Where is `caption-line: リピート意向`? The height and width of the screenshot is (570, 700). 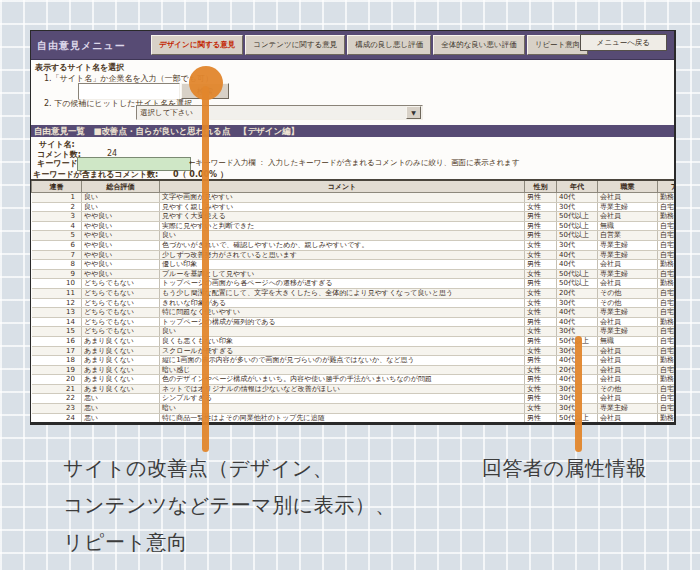
caption-line: リピート意向 is located at coordinates (230, 542).